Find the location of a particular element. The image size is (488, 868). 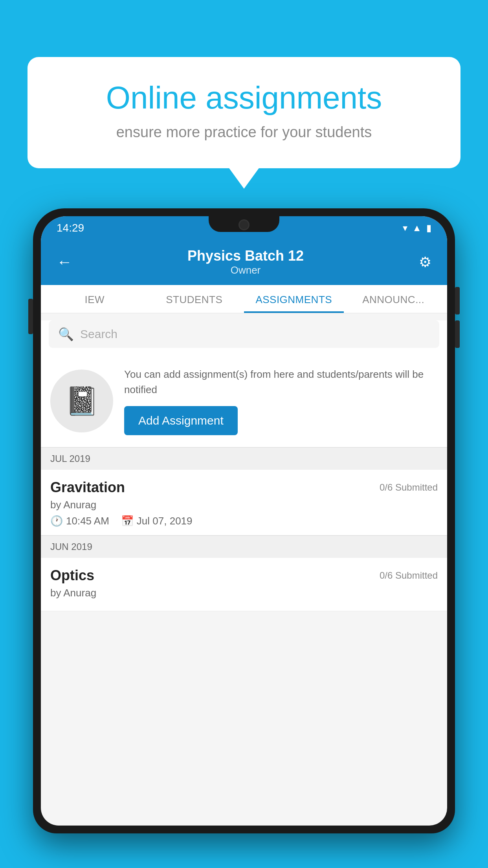

clock-icon: 🕐 is located at coordinates (57, 521).